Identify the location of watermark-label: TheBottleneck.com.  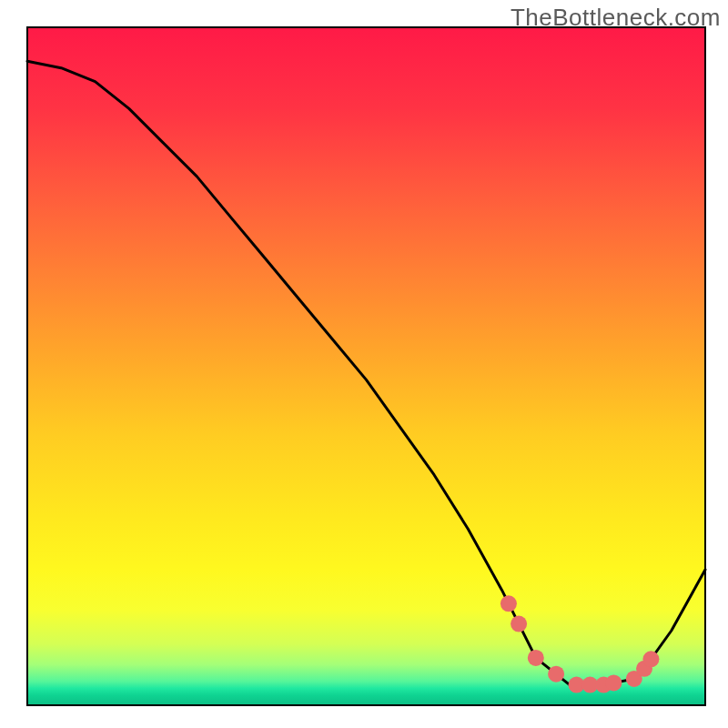
(615, 18).